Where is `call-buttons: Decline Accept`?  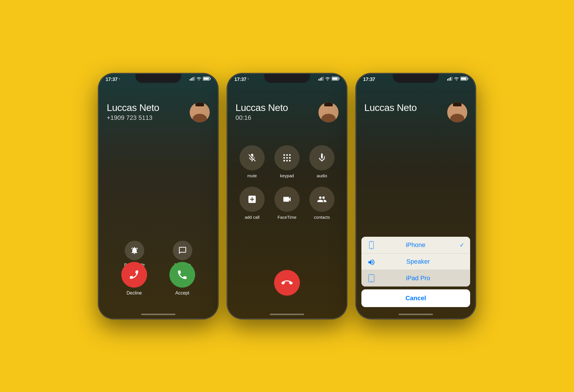 call-buttons: Decline Accept is located at coordinates (158, 279).